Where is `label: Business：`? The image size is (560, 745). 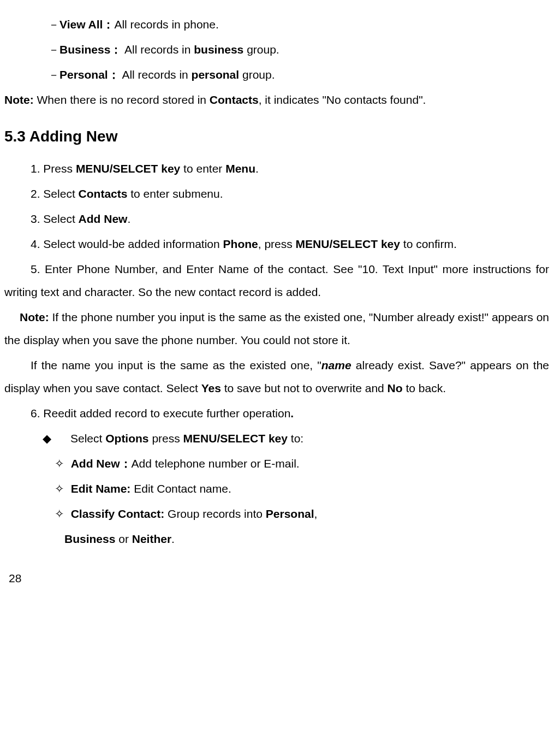 label: Business： is located at coordinates (91, 49).